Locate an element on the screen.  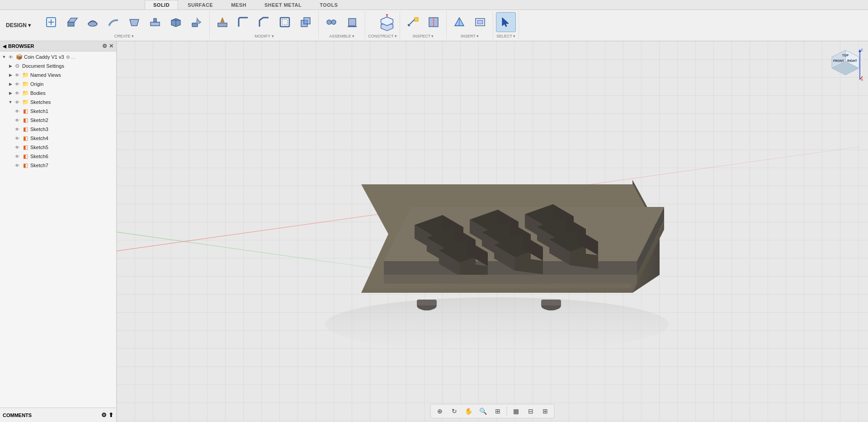
tab-mesh: MESH is located at coordinates (239, 5).